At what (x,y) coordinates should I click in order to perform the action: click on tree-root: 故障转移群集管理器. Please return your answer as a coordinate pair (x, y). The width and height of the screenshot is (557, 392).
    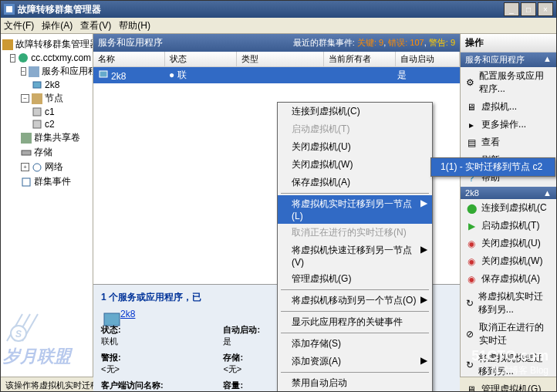
    Looking at the image, I should click on (46, 45).